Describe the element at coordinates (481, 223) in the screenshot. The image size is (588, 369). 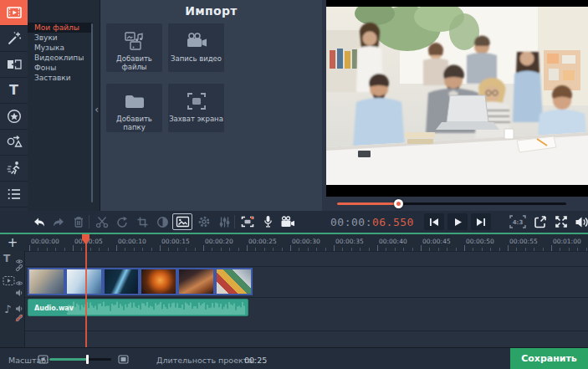
I see `next-frame-icon` at that location.